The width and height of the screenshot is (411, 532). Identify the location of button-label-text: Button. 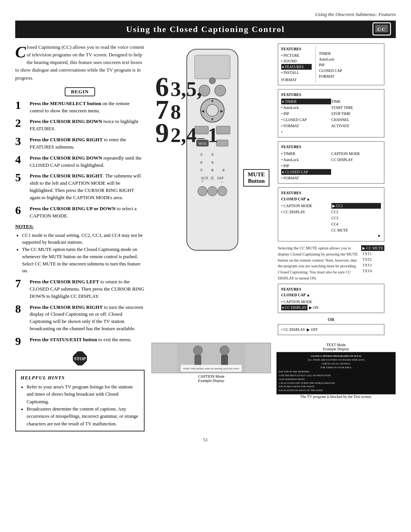
(256, 181).